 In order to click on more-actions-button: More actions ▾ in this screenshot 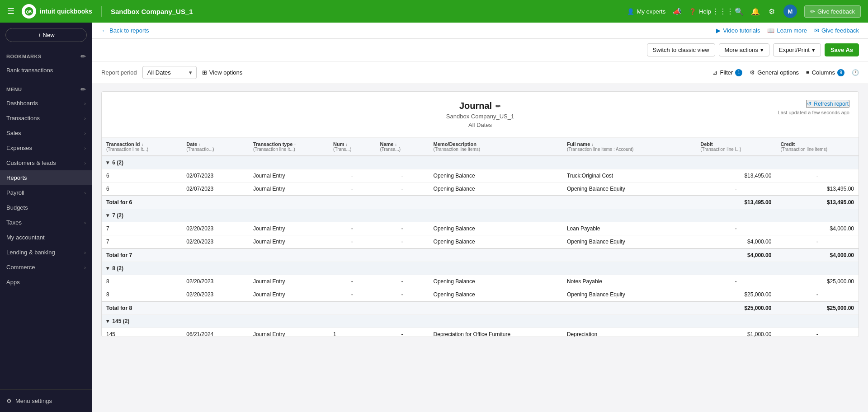, I will do `click(744, 50)`.